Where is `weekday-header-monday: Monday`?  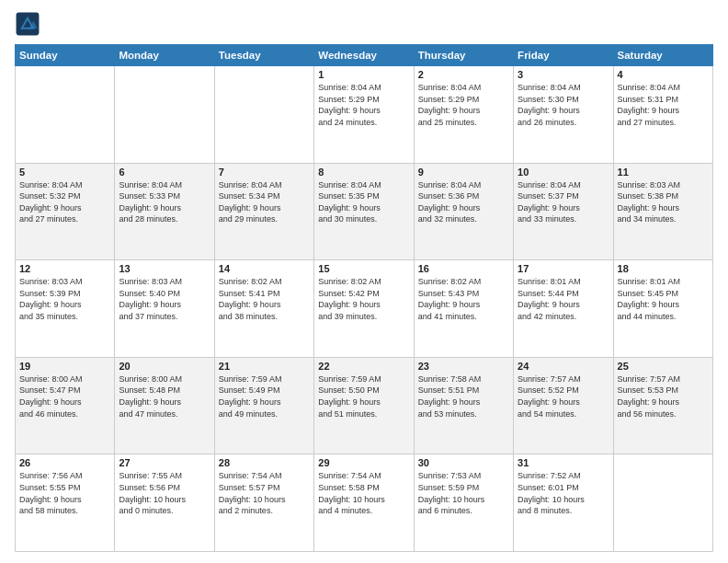 weekday-header-monday: Monday is located at coordinates (165, 55).